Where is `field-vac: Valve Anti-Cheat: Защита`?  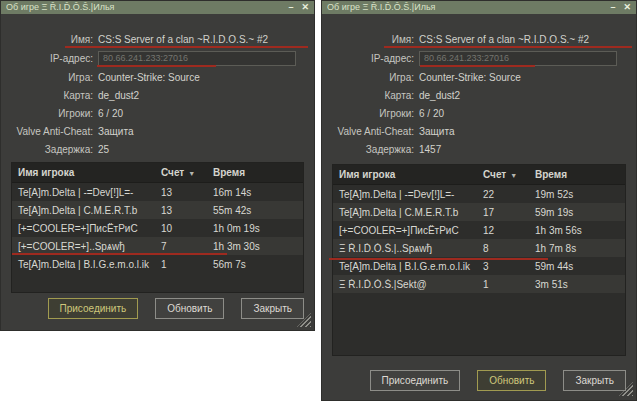
field-vac: Valve Anti-Cheat: Защита is located at coordinates (479, 131).